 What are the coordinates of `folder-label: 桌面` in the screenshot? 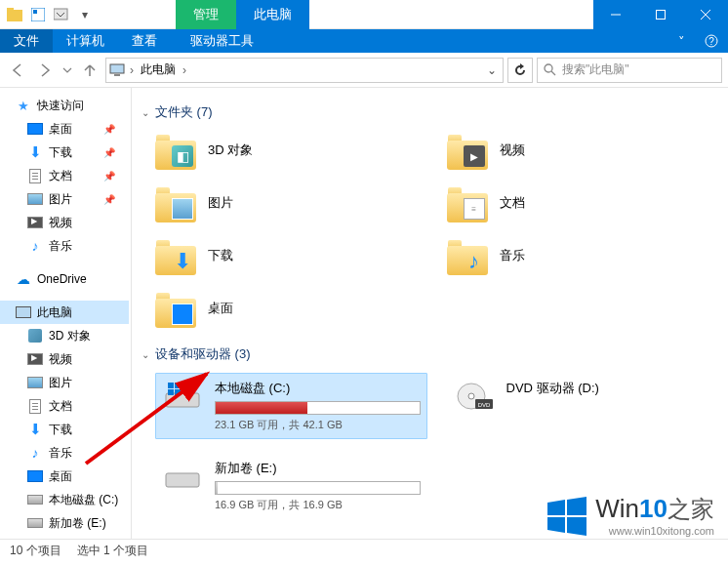 It's located at (221, 308).